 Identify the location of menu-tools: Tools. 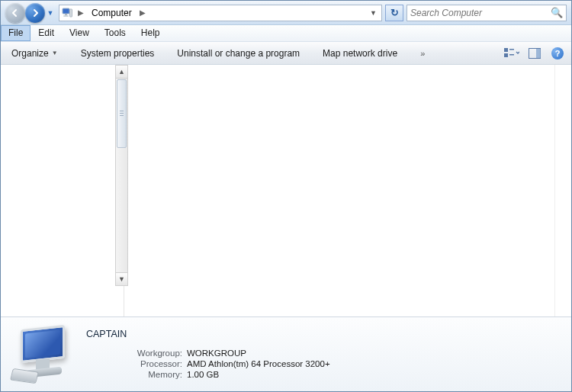
(115, 34).